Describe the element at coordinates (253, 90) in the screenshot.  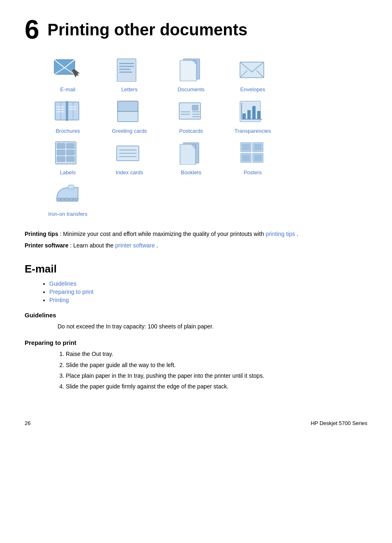
I see `envelopes-label: Envelopes` at that location.